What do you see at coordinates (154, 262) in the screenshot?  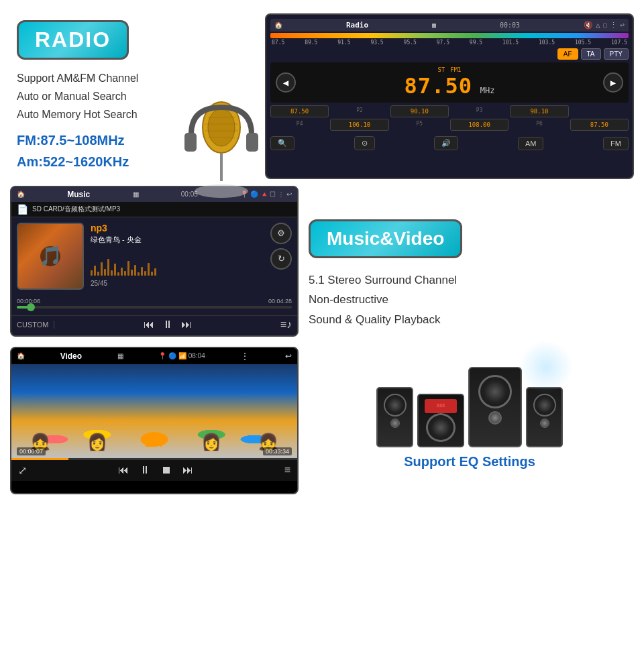 I see `music-screen: 🏠 Music ▦ 00:05 📍 🔵 🔺 ☐ ⋮ ↩ 📄 SD CARD/音频…` at bounding box center [154, 262].